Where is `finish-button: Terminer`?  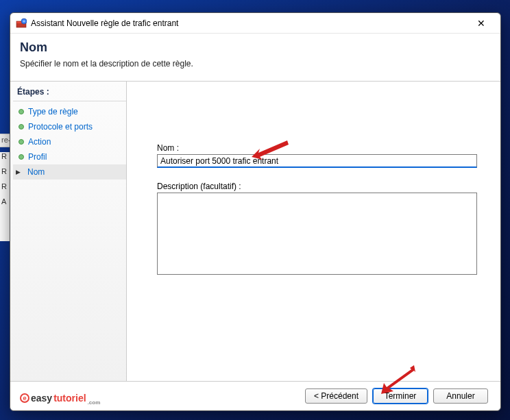
finish-button: Terminer is located at coordinates (400, 396).